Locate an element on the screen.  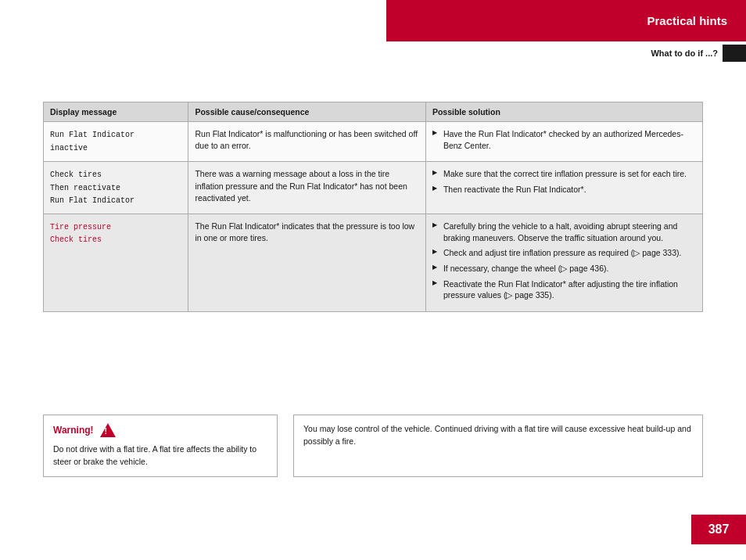
subtitle-bar: What to do if ...? is located at coordinates (566, 53).